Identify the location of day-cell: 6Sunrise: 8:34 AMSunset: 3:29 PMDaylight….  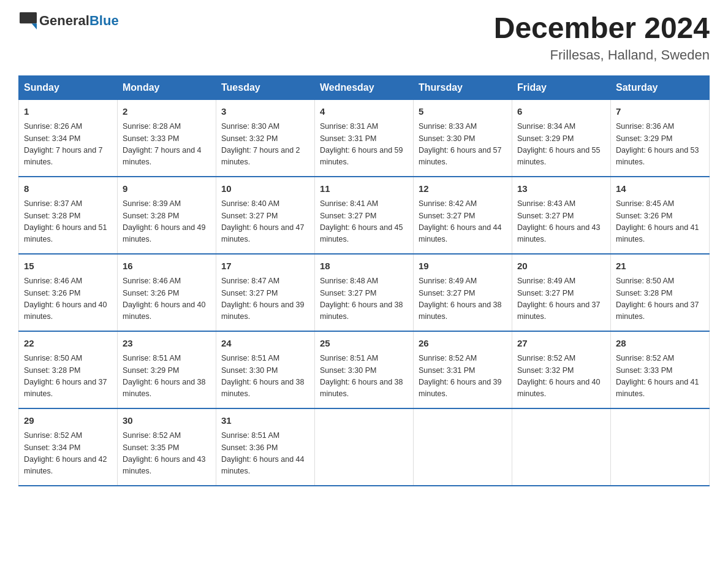
(561, 138).